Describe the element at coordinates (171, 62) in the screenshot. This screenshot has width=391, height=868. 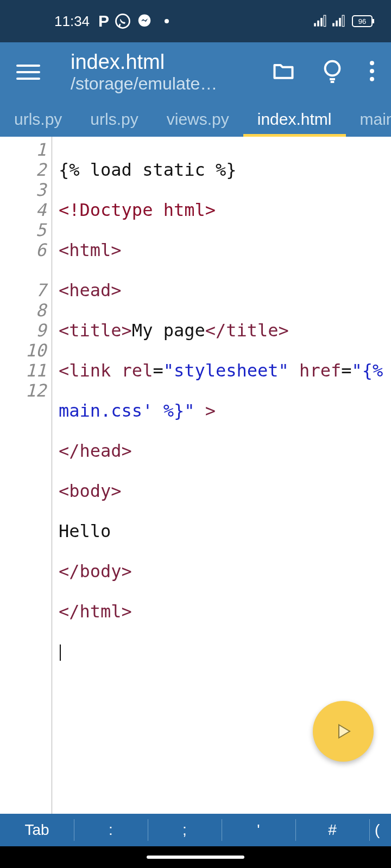
I see `file-title: index.html` at that location.